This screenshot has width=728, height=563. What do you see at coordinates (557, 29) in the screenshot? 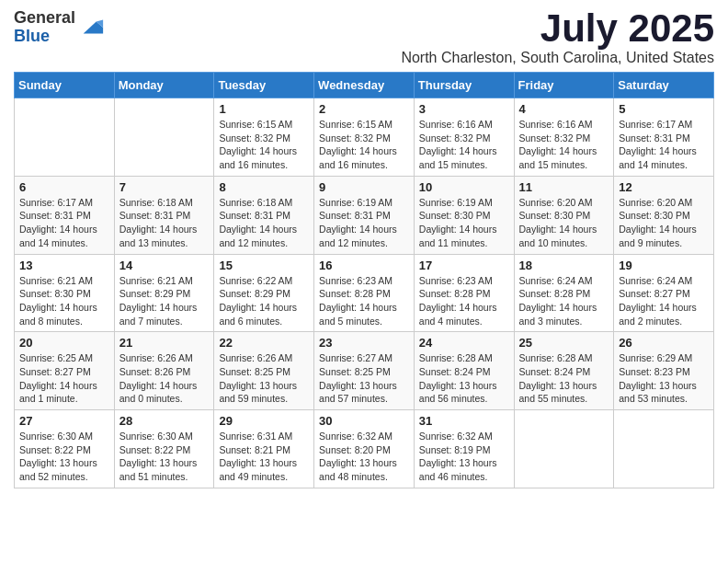
I see `month-title: July 2025` at bounding box center [557, 29].